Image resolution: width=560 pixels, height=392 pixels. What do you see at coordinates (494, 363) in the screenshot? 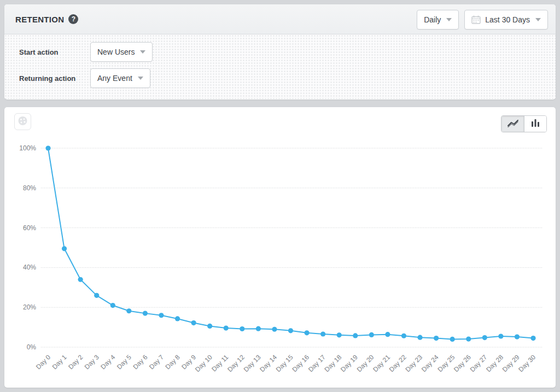
I see `x-axis-label: Day 28` at bounding box center [494, 363].